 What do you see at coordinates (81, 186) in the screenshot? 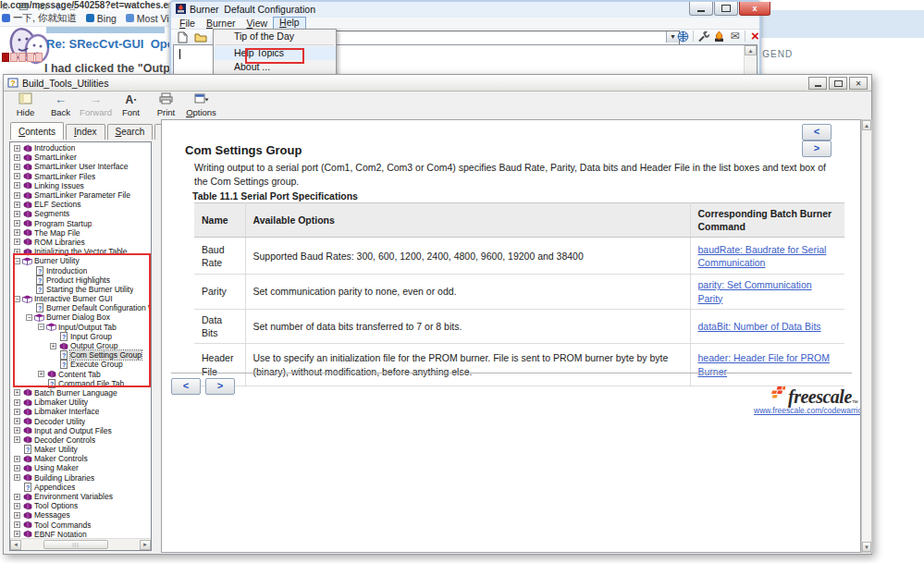
I see `tree-item: +Linking Issues` at bounding box center [81, 186].